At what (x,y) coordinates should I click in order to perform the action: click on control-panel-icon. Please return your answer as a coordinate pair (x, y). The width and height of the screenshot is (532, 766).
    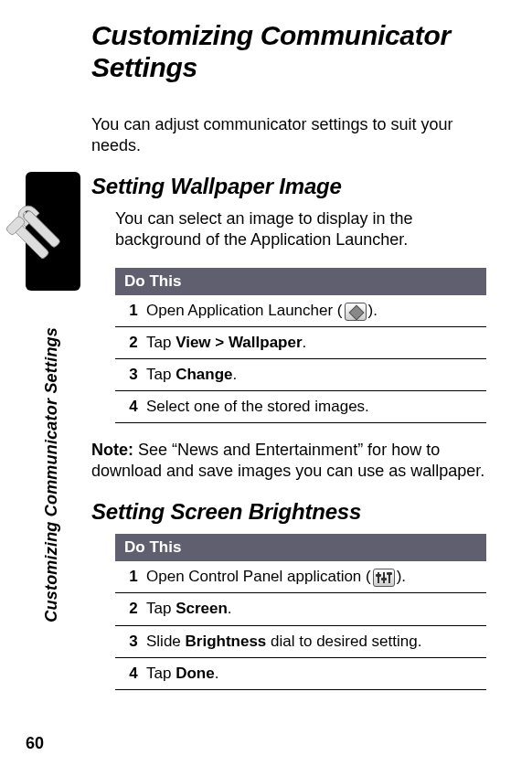
    Looking at the image, I should click on (384, 578).